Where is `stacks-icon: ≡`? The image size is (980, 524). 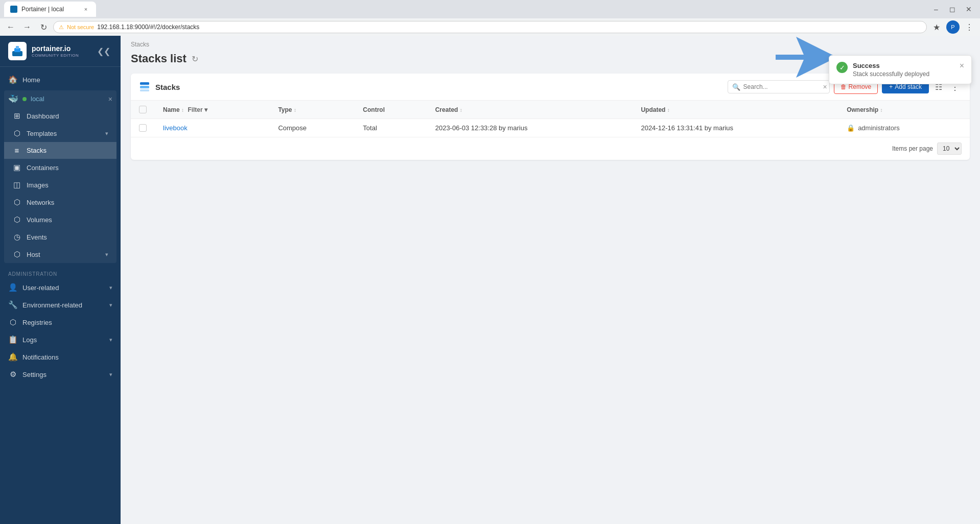 stacks-icon: ≡ is located at coordinates (17, 150).